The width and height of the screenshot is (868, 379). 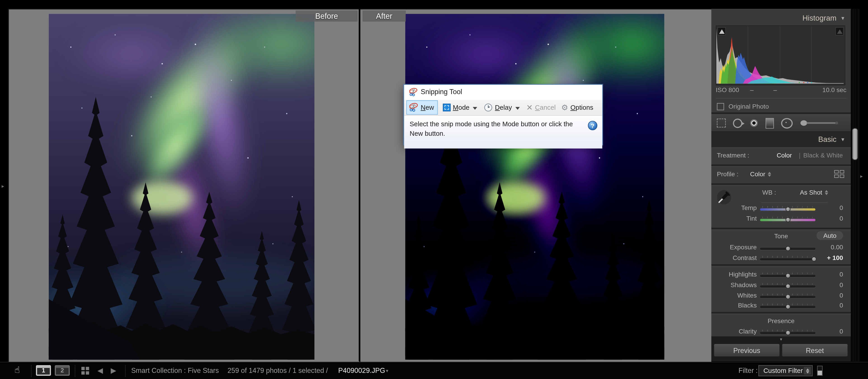 I want to click on temp-slider-thumb, so click(x=788, y=209).